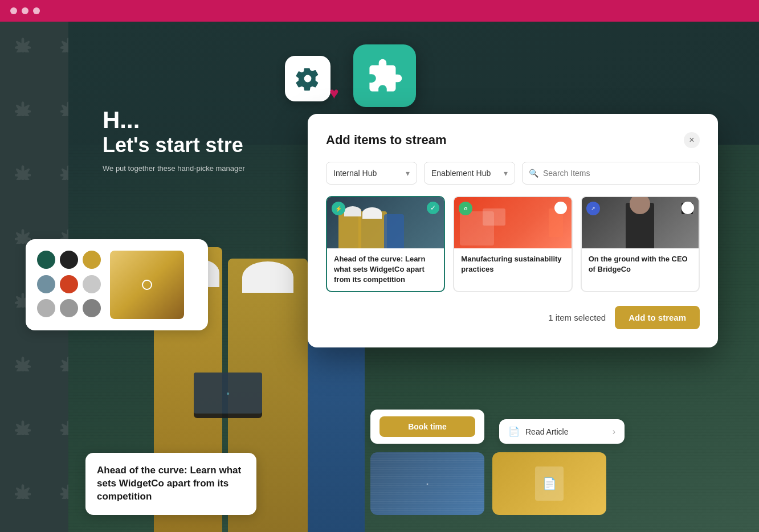 The width and height of the screenshot is (759, 532). What do you see at coordinates (427, 427) in the screenshot?
I see `book-time-button: Book time` at bounding box center [427, 427].